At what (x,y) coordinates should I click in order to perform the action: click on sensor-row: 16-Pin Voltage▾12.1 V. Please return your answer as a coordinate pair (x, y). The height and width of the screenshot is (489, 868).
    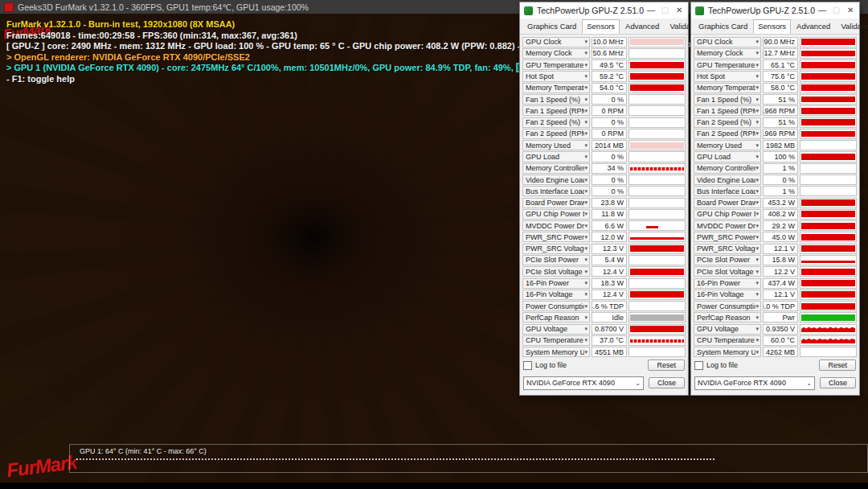
    Looking at the image, I should click on (775, 294).